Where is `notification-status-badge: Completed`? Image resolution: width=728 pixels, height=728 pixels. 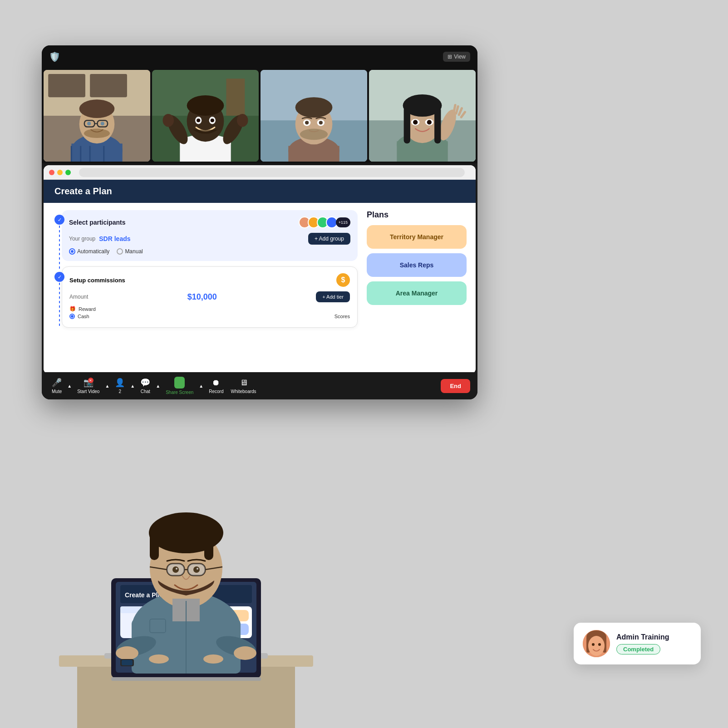
notification-status-badge: Completed is located at coordinates (638, 649).